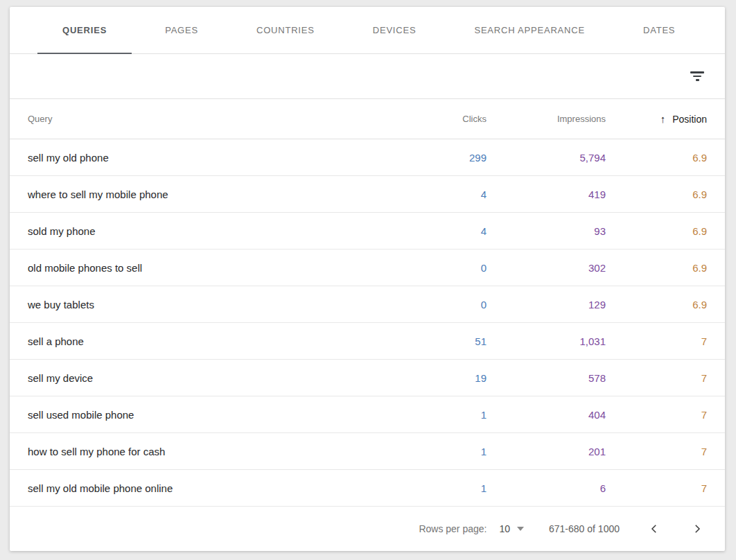  Describe the element at coordinates (697, 529) in the screenshot. I see `chevron-right-icon` at that location.